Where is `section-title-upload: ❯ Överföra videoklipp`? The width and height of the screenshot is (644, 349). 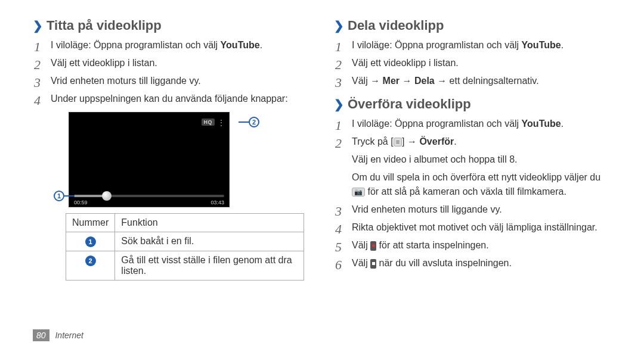 section-title-upload: ❯ Överföra videoklipp is located at coordinates (472, 104).